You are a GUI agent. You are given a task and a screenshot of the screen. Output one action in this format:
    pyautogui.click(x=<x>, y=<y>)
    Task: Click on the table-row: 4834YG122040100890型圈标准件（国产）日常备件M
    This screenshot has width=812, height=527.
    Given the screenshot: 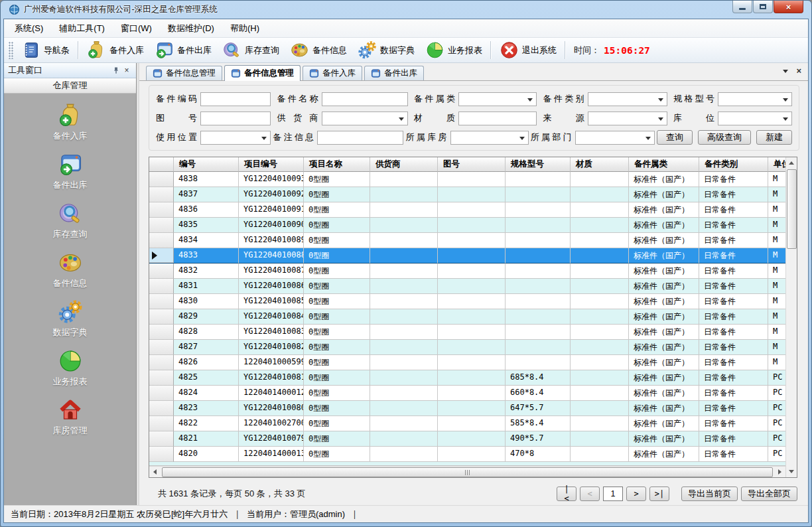 What is the action you would take?
    pyautogui.click(x=467, y=240)
    